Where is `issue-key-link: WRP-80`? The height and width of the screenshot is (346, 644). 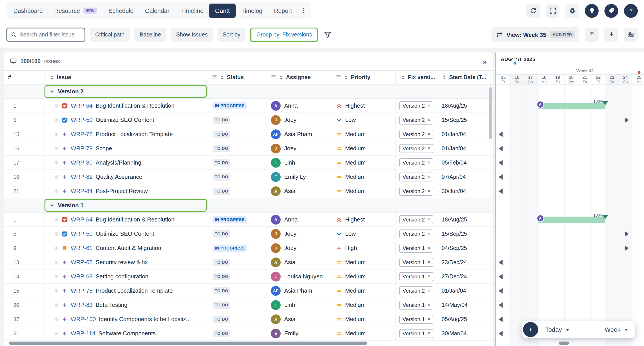 issue-key-link: WRP-80 is located at coordinates (82, 162).